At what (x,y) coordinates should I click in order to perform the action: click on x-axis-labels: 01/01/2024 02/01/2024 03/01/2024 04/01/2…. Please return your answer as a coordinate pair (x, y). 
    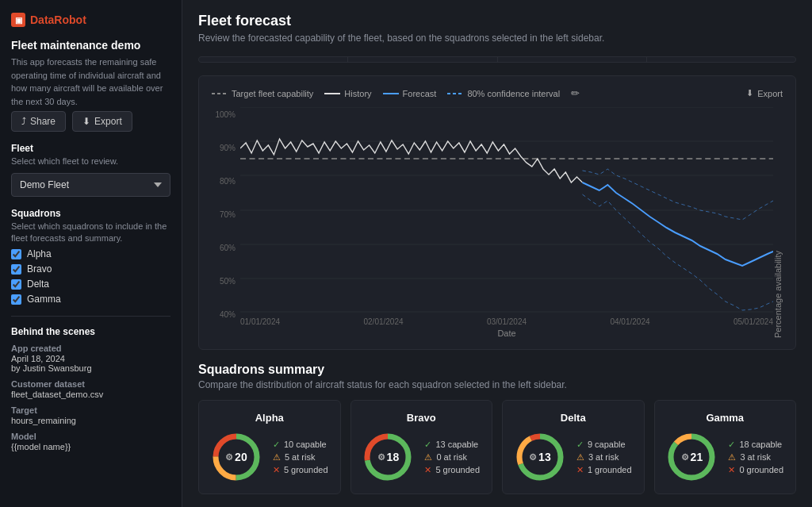
    Looking at the image, I should click on (507, 321).